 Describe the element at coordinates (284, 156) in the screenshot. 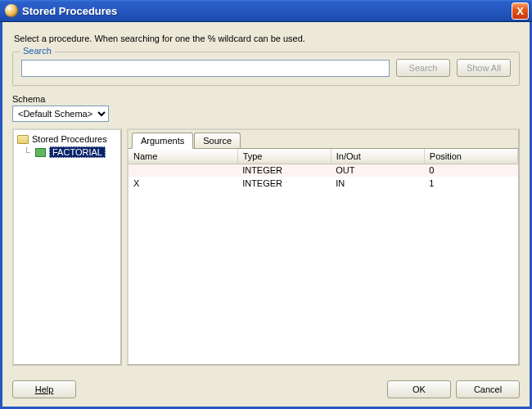

I see `col-type: Type` at that location.